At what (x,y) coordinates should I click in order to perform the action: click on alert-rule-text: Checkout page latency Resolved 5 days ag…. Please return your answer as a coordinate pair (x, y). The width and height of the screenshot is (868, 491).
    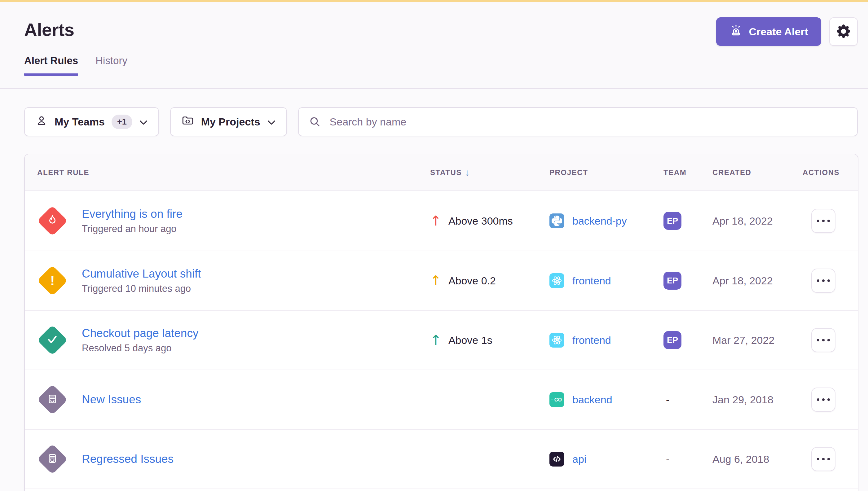
    Looking at the image, I should click on (140, 340).